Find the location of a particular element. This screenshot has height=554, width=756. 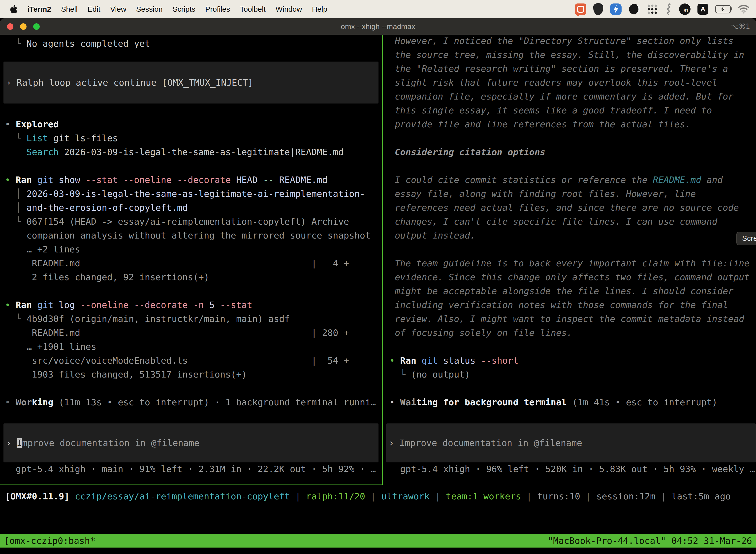

input-source-a-icon: A is located at coordinates (703, 9).